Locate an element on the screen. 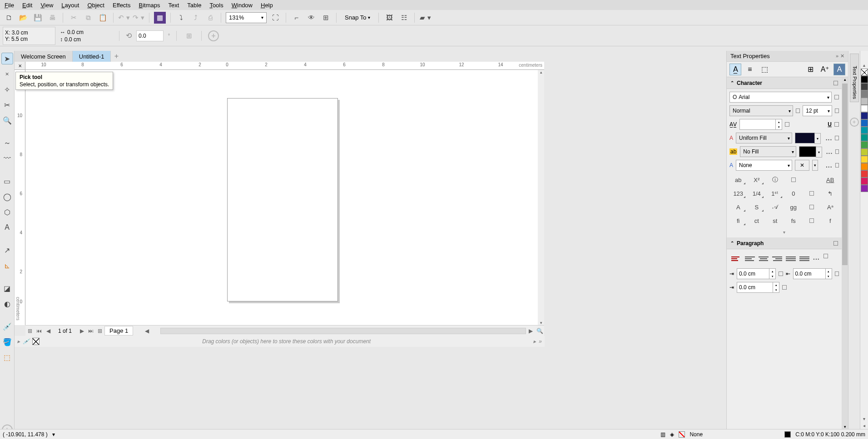  outline-none-icon: ✕ is located at coordinates (802, 165).